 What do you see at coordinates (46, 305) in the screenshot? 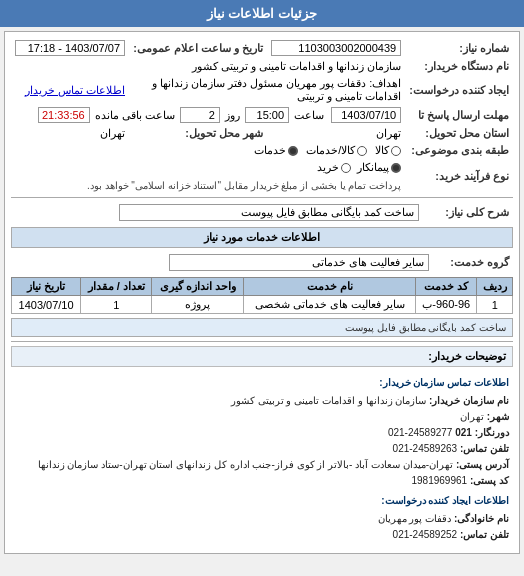
I see `cell-date: 1403/07/10` at bounding box center [46, 305].